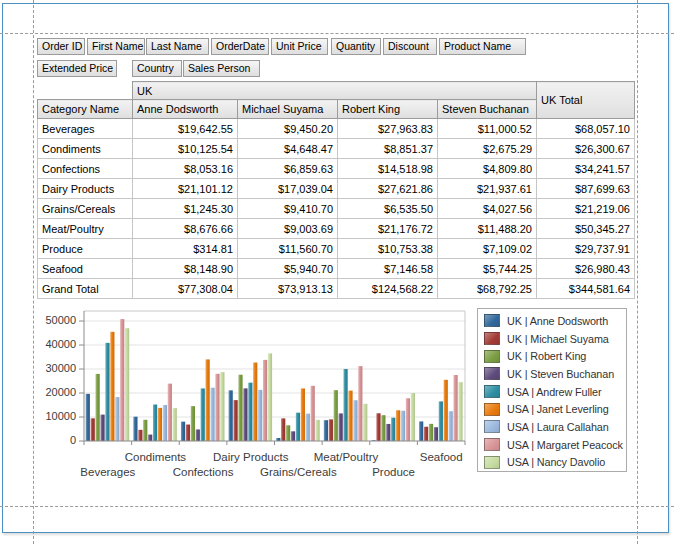  Describe the element at coordinates (552, 374) in the screenshot. I see `legend-item: UK | Steven Buchanan` at that location.